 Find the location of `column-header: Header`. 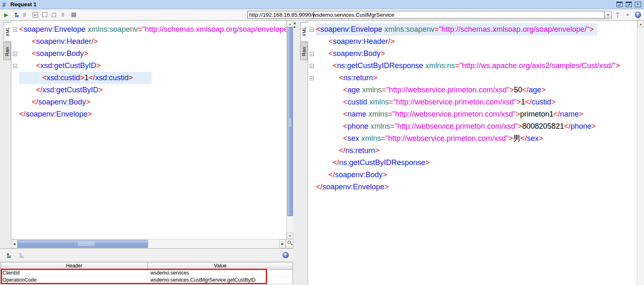

column-header: Header is located at coordinates (74, 266).